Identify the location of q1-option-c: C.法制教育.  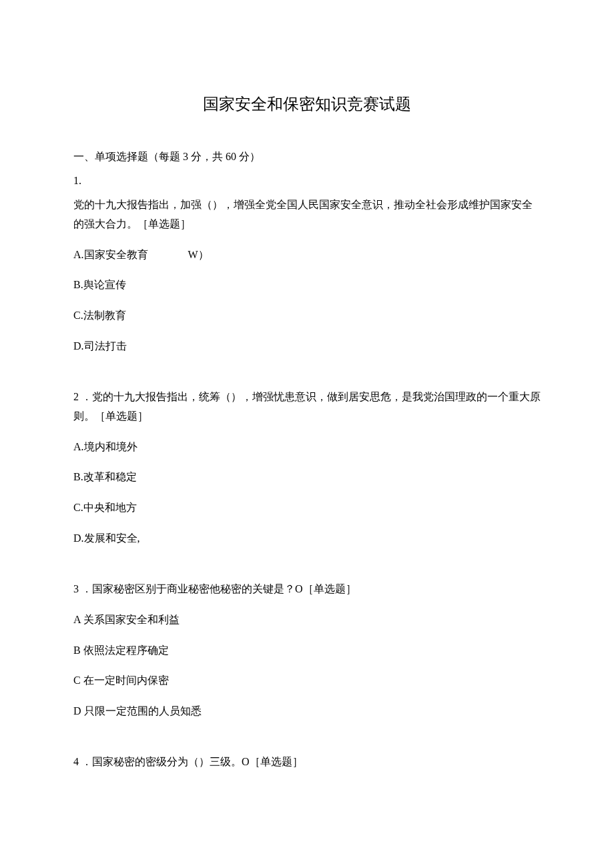
(307, 316).